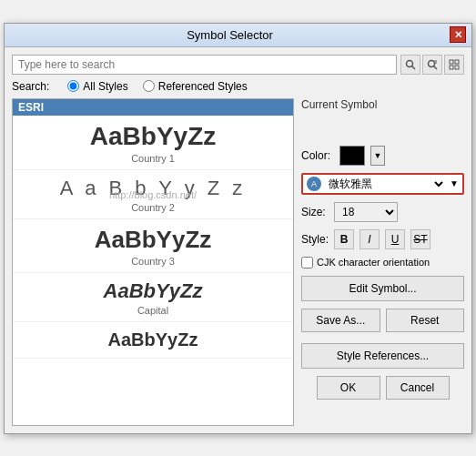 This screenshot has width=476, height=456. Describe the element at coordinates (73, 86) in the screenshot. I see `all-styles-radio-input` at that location.